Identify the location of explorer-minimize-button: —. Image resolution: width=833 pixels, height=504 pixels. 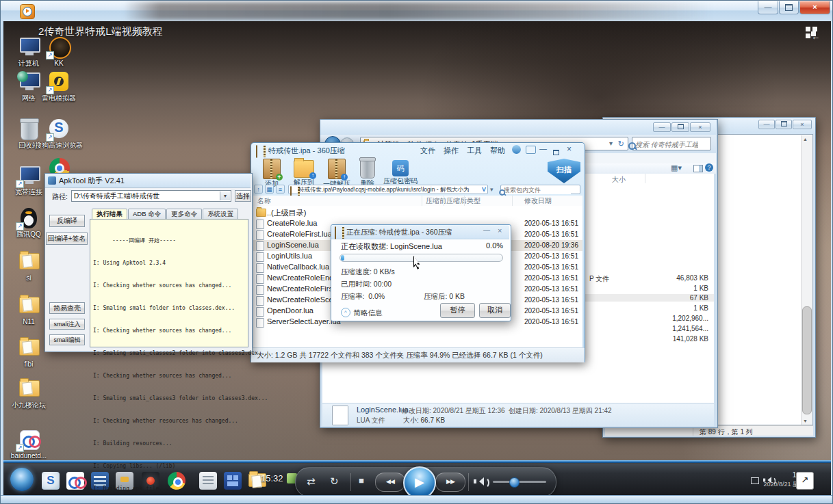
(662, 127).